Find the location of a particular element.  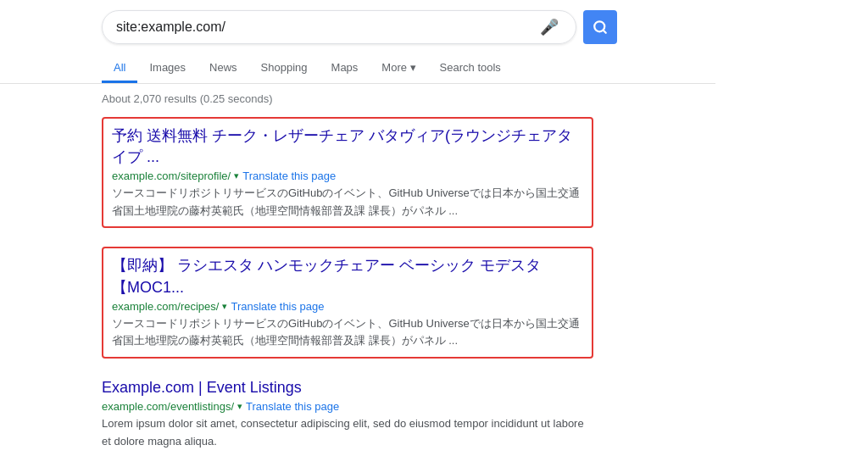

result-url-2: example.com/recipes/ is located at coordinates (165, 307).